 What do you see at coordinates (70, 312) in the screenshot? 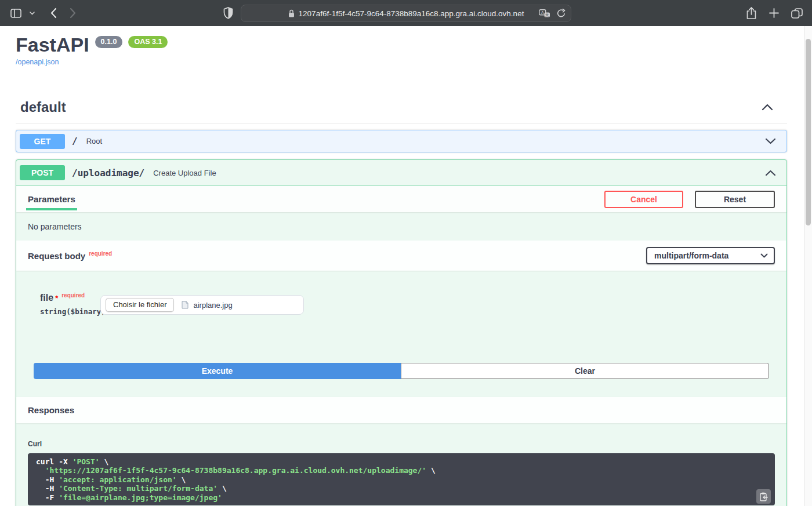
I see `file-field-type: string($binary)` at bounding box center [70, 312].